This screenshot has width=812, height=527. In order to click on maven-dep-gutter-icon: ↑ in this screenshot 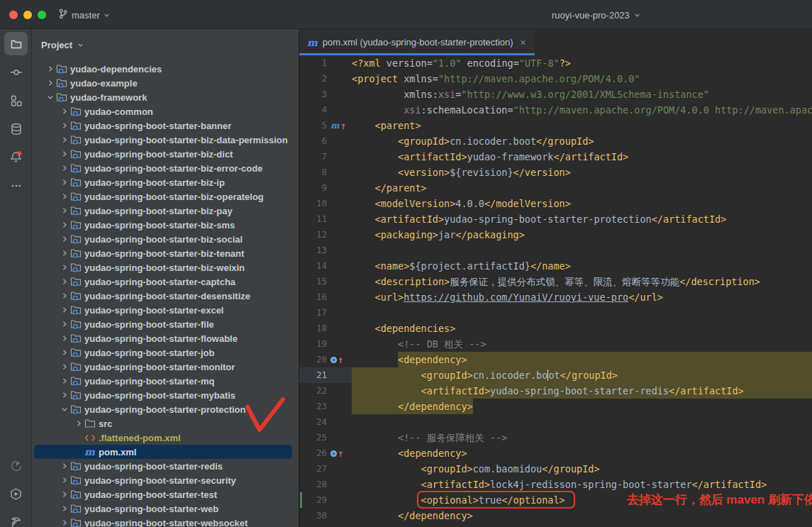, I will do `click(337, 360)`.